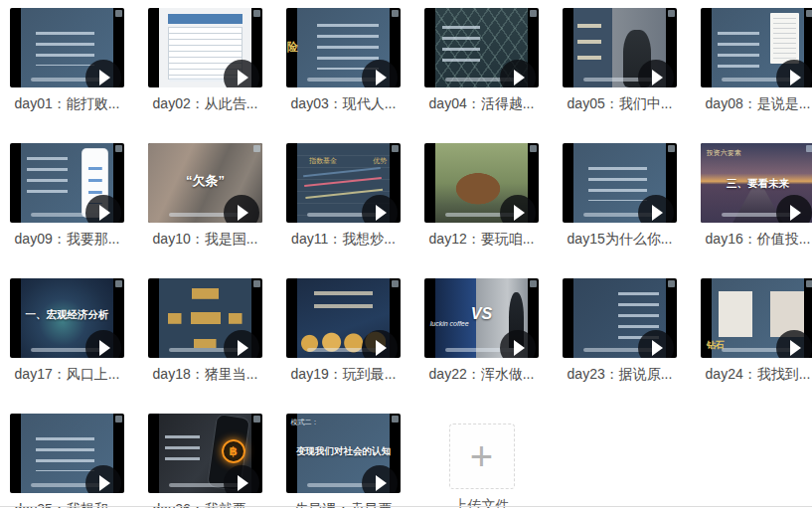  What do you see at coordinates (756, 330) in the screenshot?
I see `video-card: 钻石 day24：我找到...` at bounding box center [756, 330].